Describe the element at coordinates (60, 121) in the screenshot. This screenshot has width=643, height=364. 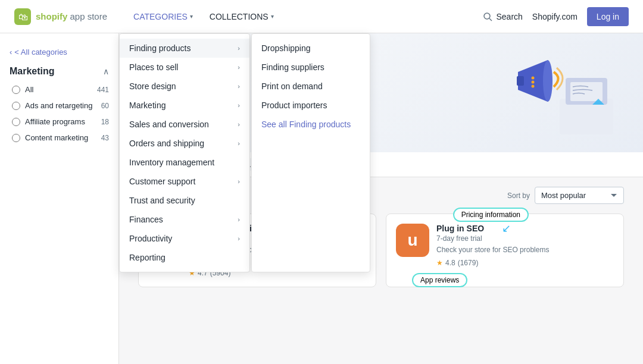
I see `sidebar-filter-affiliate: Affiliate programs 18` at that location.